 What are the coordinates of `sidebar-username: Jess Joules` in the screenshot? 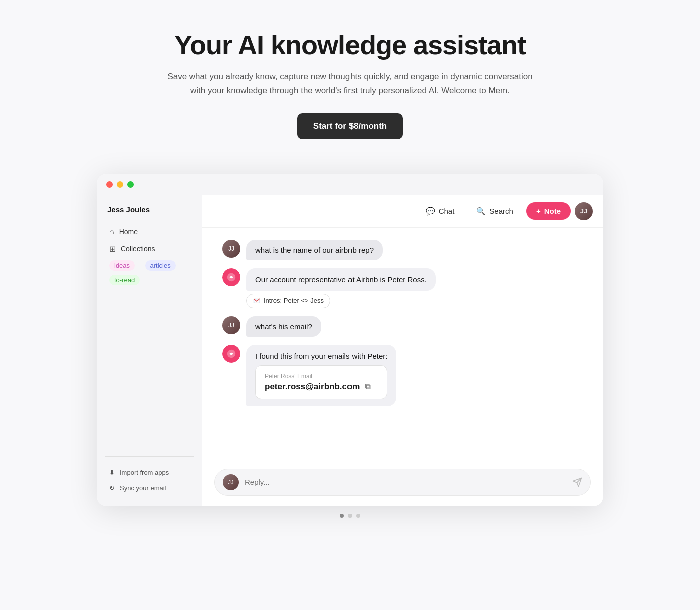 It's located at (149, 209).